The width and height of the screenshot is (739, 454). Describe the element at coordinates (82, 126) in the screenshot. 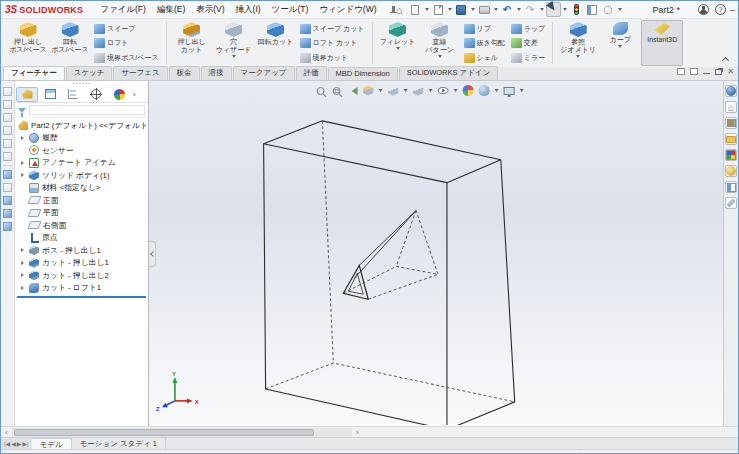

I see `tree-root-part: Part2 (デフォルト) <<デフォルト>_表示状態 1` at that location.